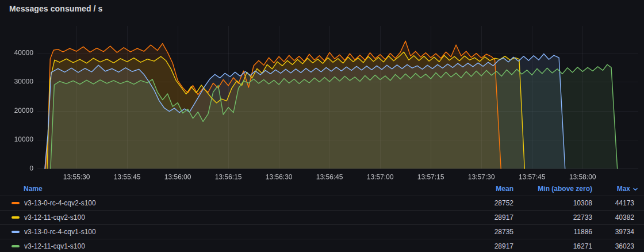 This screenshot has width=644, height=252. Describe the element at coordinates (55, 217) in the screenshot. I see `series-name: v3-12-11-cqv2-s100` at that location.